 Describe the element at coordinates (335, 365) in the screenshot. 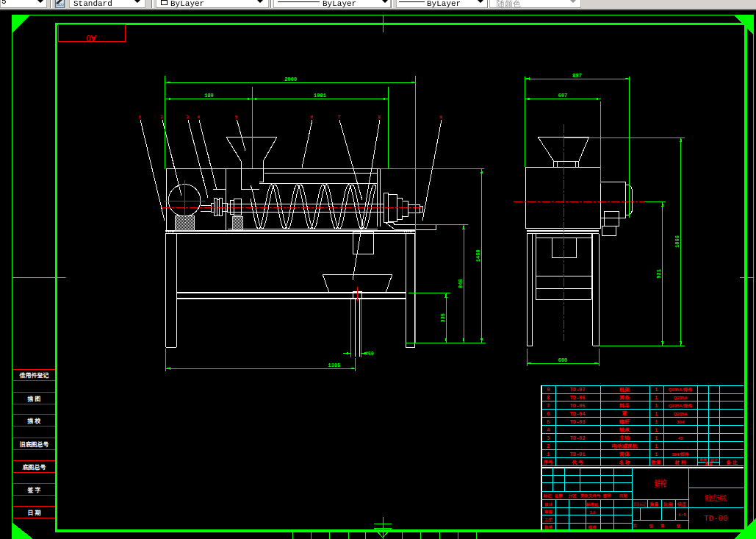

I see `svg-text: 1385` at that location.